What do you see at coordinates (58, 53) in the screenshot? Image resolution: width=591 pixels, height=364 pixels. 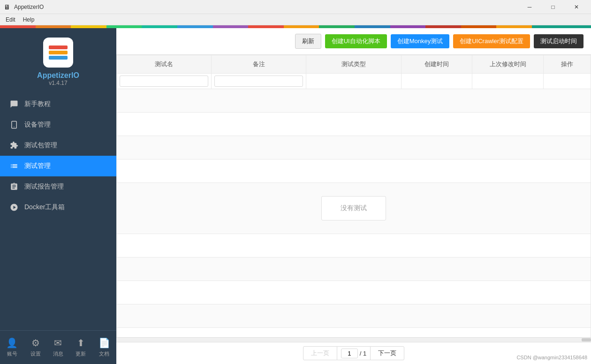 I see `logo-icon` at bounding box center [58, 53].